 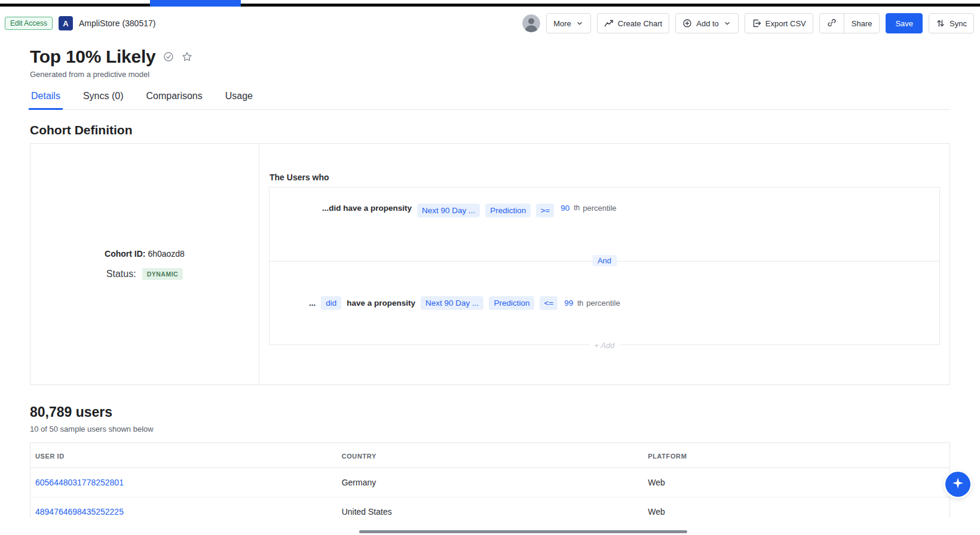 What do you see at coordinates (490, 5) in the screenshot?
I see `tab-strip-bar` at bounding box center [490, 5].